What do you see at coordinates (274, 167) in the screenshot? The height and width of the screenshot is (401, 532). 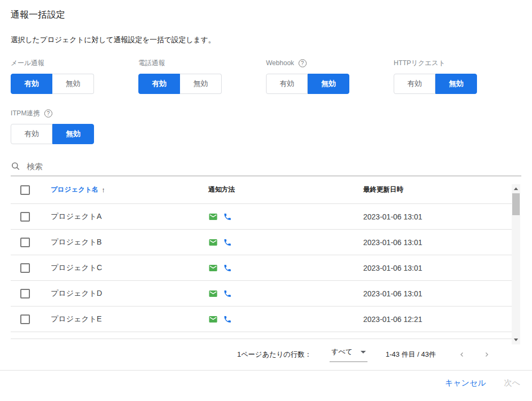 I see `search-input` at bounding box center [274, 167].